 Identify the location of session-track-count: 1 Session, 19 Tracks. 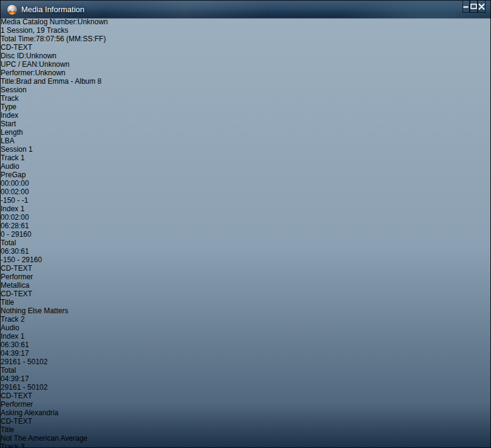
(245, 30).